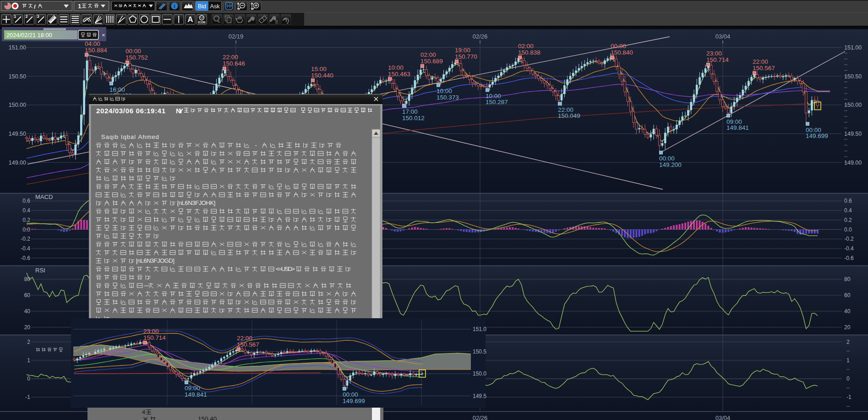 Image resolution: width=868 pixels, height=420 pixels. I want to click on svg-text: 149.5, so click(480, 396).